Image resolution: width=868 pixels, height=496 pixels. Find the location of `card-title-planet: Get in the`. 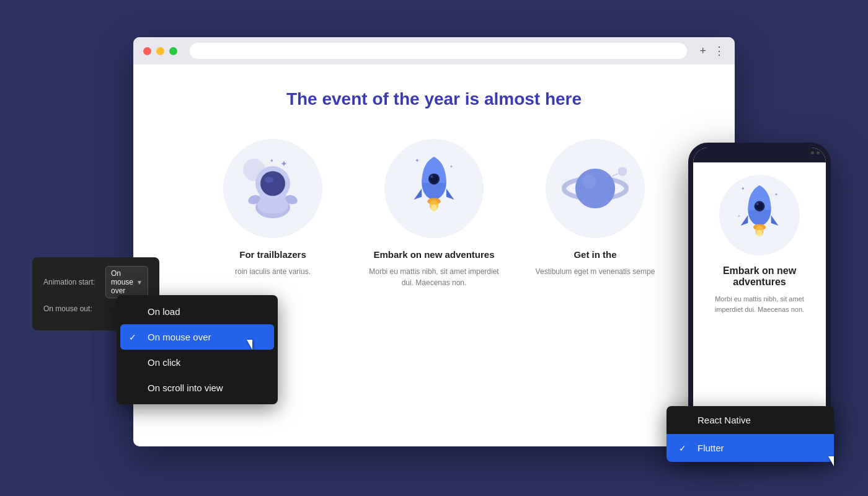

card-title-planet: Get in the is located at coordinates (595, 254).